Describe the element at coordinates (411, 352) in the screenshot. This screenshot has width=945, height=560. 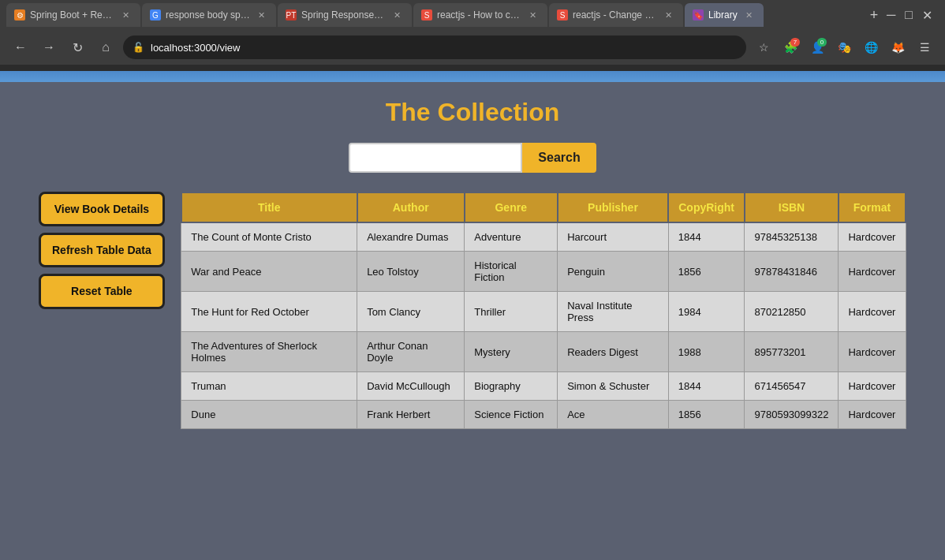
I see `table-cell: Arthur Conan Doyle` at that location.